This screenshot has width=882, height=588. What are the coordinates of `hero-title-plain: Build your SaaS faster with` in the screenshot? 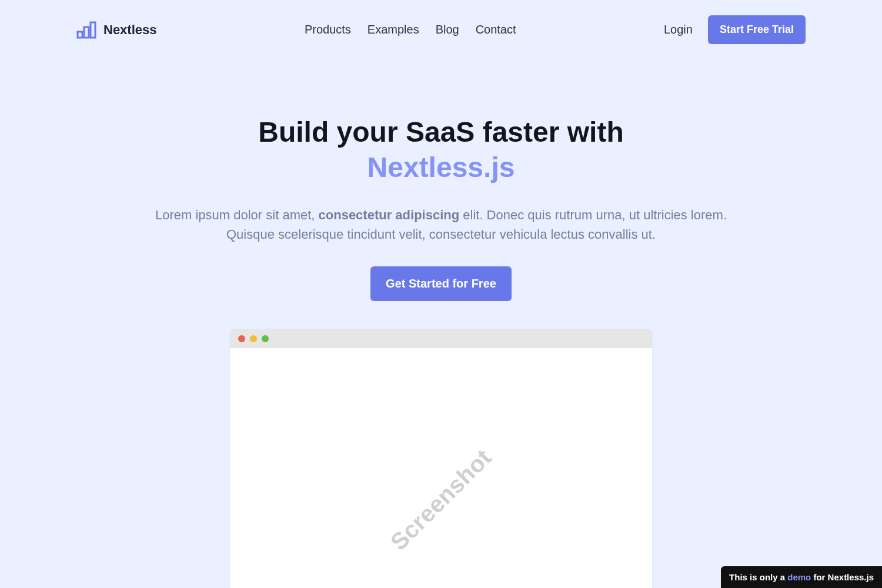 It's located at (441, 132).